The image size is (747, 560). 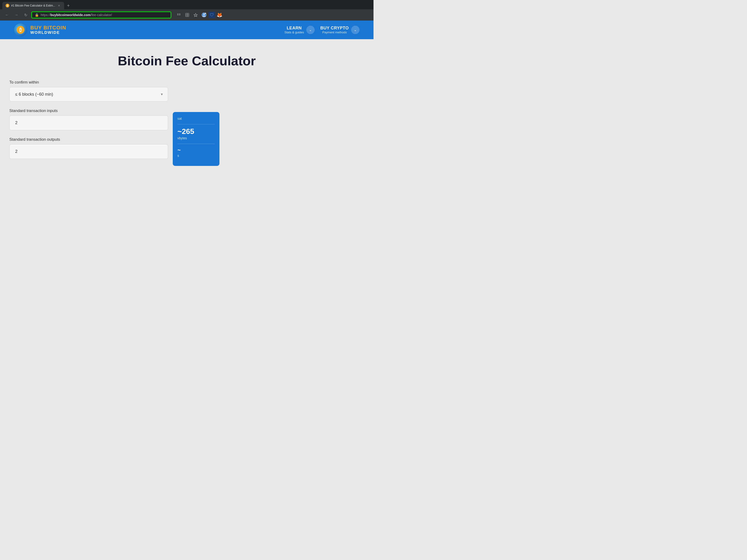 I want to click on confirm-select: ≤ 6 blocks (~60 min), so click(x=89, y=95).